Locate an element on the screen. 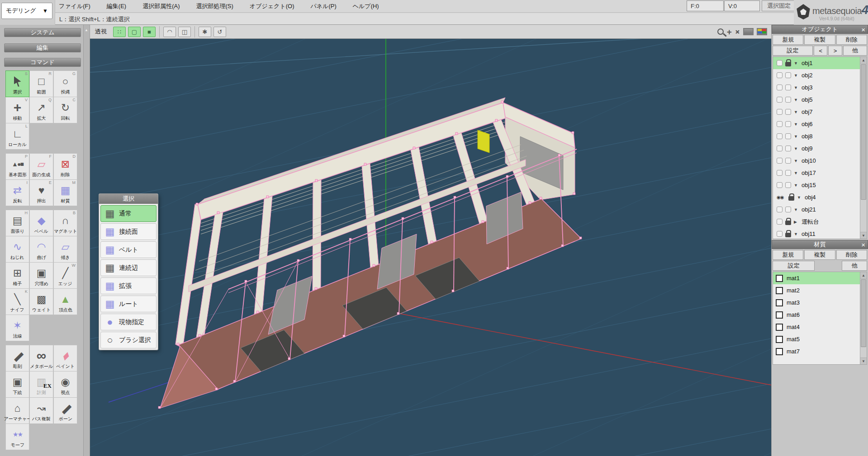 Image resolution: width=868 pixels, height=456 pixels. selmode-route: ▦ルート is located at coordinates (128, 304).